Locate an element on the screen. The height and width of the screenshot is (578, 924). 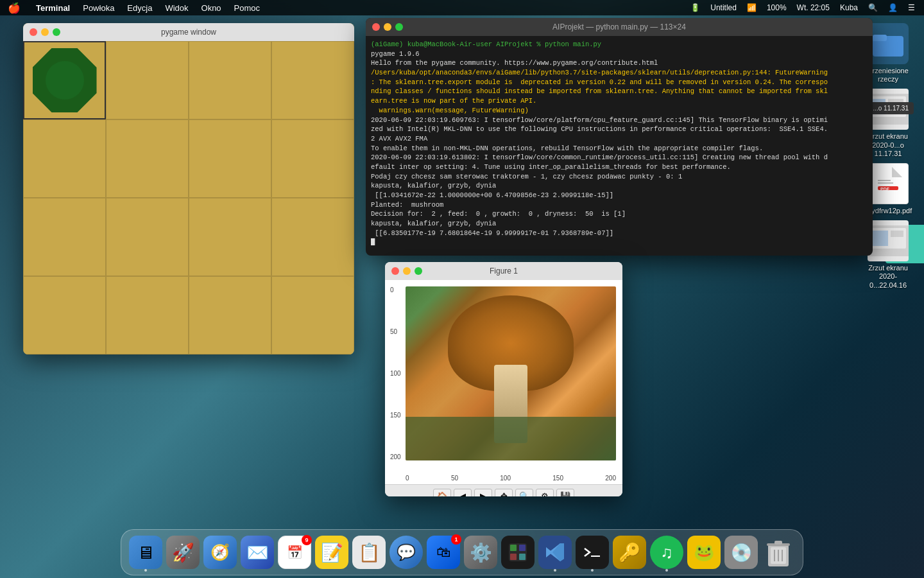
menubar-pomoc: Pomoc is located at coordinates (247, 8).